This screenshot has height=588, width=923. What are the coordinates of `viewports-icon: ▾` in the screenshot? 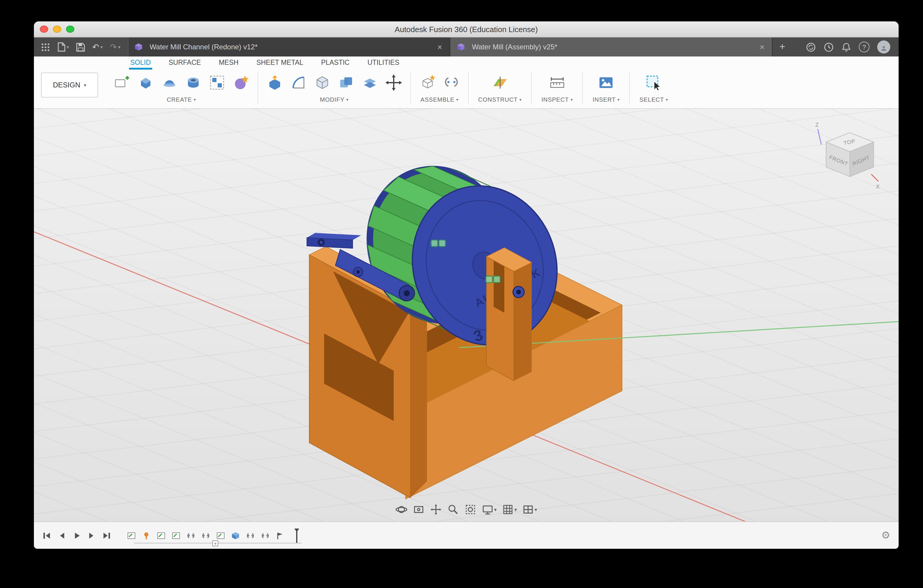 It's located at (530, 510).